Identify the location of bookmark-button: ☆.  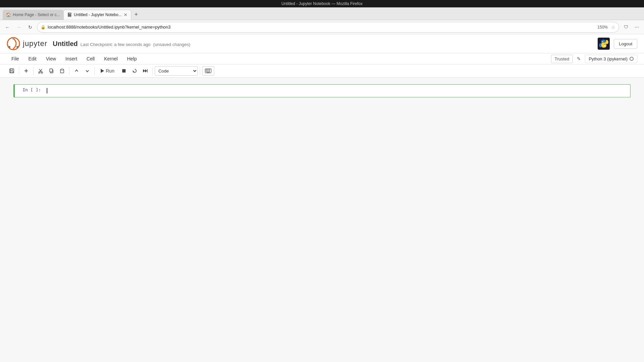
(613, 27).